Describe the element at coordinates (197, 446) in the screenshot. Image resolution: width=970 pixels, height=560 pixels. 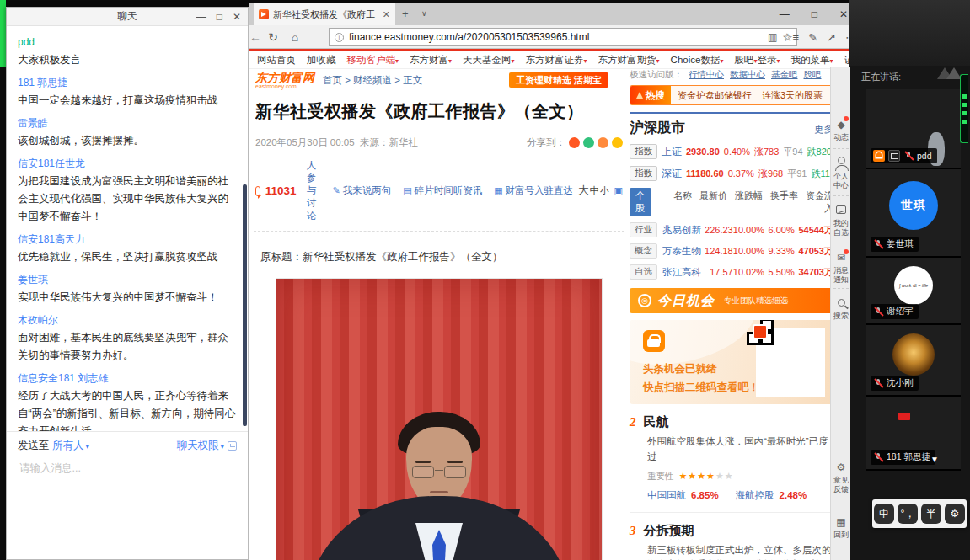
I see `chat-permission-dropdown: 聊天权限` at that location.